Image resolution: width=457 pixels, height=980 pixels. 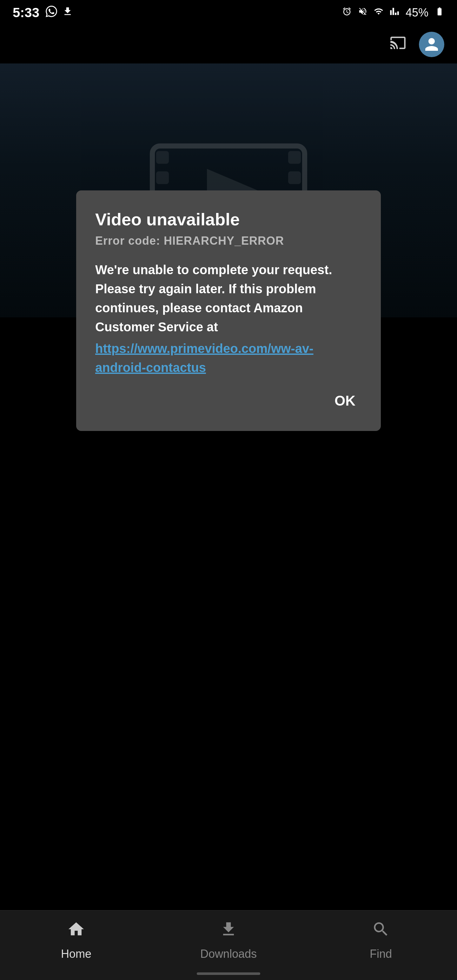 I want to click on status-bar-right: 45%, so click(x=393, y=13).